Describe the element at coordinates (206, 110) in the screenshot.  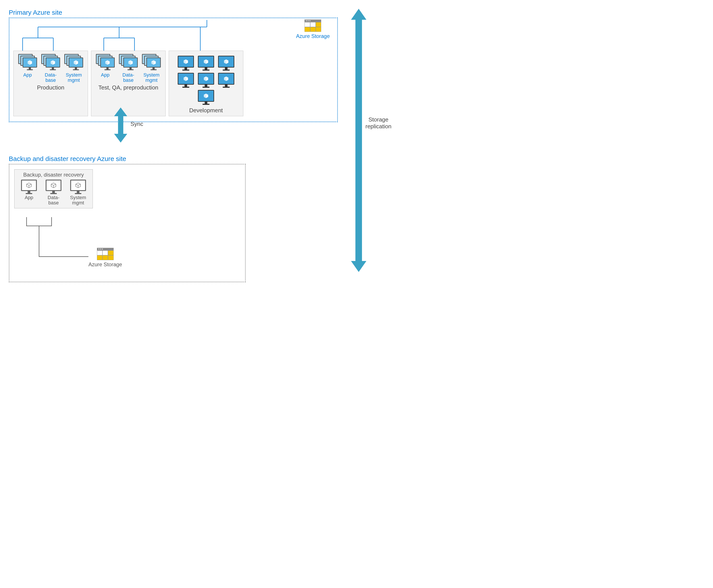
I see `development-zone-label: Development` at that location.